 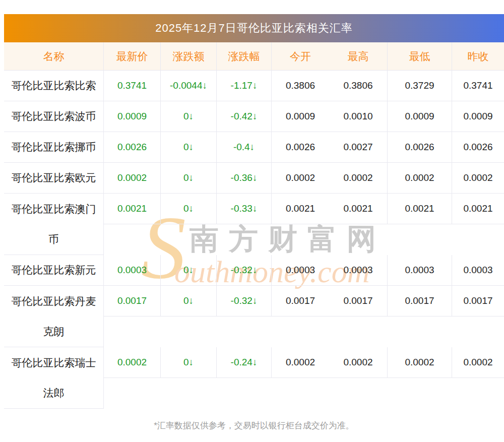 I want to click on open-price-value: 0.0009, so click(x=300, y=116).